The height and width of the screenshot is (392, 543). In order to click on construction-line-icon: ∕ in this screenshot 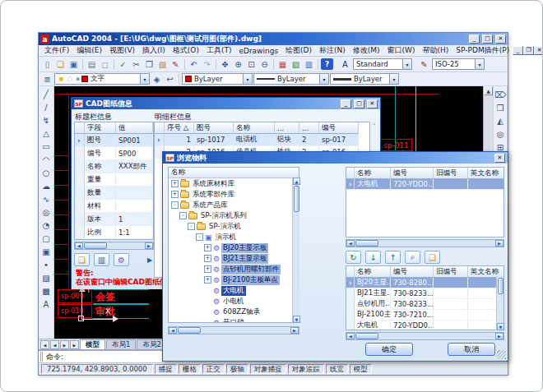, I will do `click(46, 107)`.